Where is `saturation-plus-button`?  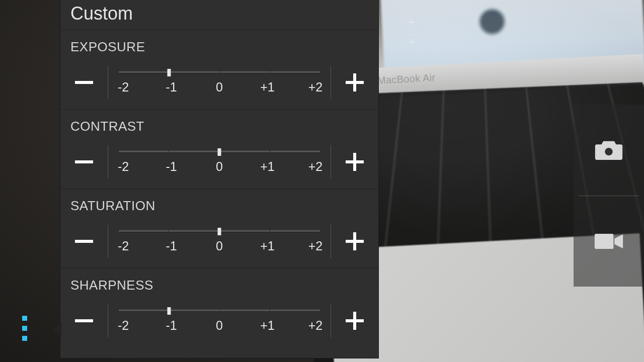 saturation-plus-button is located at coordinates (355, 241).